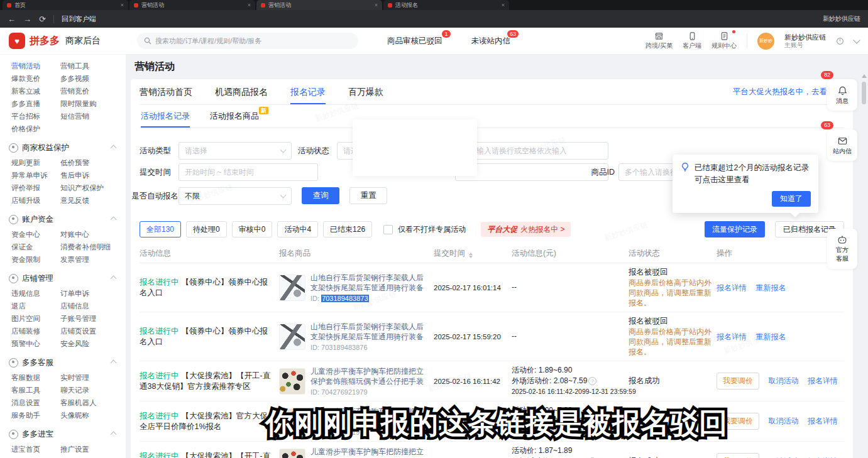 This screenshot has height=458, width=868. Describe the element at coordinates (166, 92) in the screenshot. I see `tab-marketing-home: 营销活动首页` at that location.